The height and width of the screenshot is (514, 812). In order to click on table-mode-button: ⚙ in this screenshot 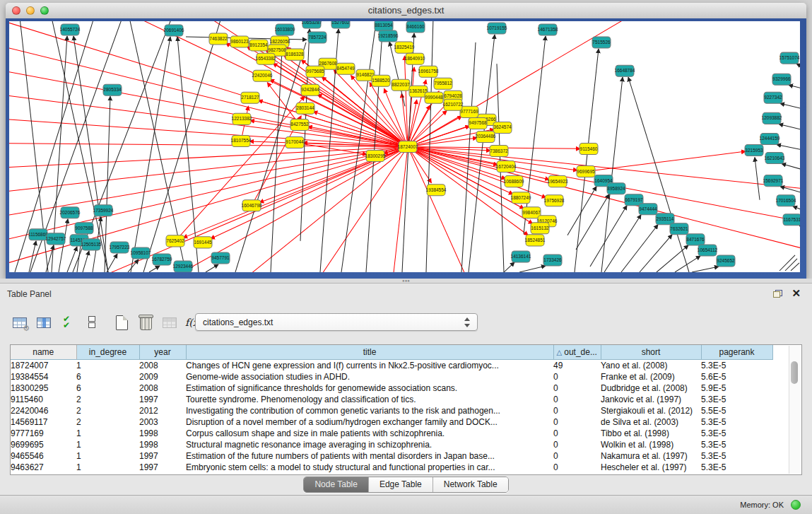, I will do `click(20, 322)`.